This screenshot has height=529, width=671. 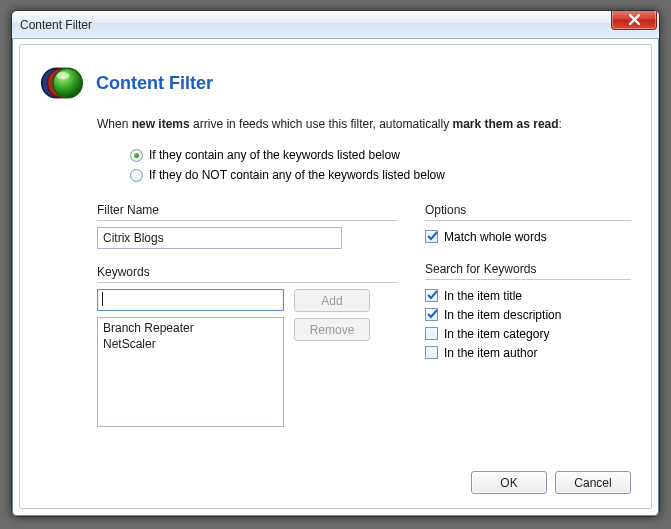 I want to click on checkbox-in-title: In the item title, so click(x=528, y=296).